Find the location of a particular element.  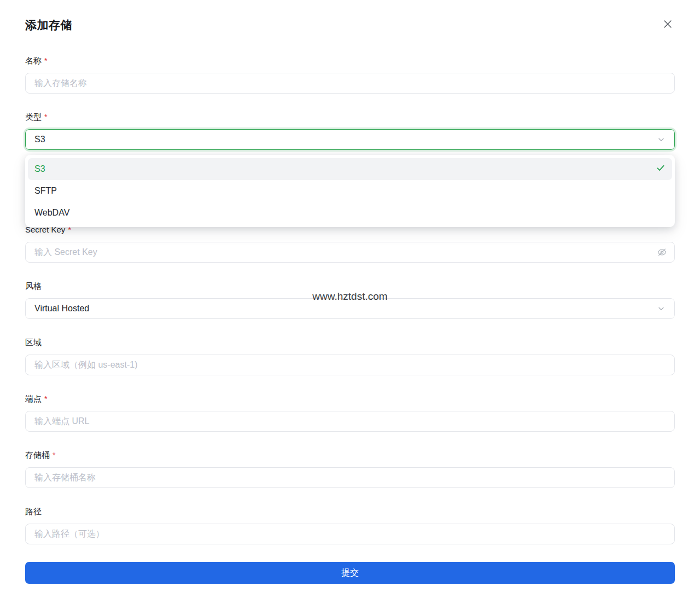

style-label: 风格 is located at coordinates (350, 286).